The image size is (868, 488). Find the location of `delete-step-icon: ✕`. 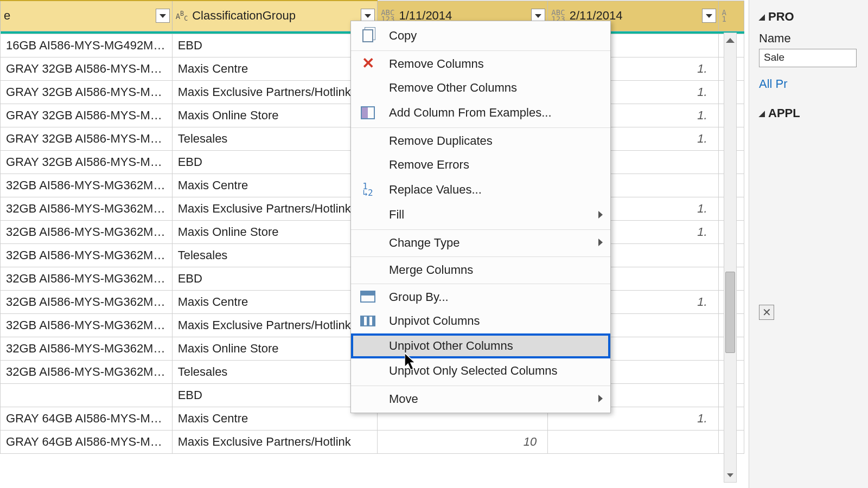

delete-step-icon: ✕ is located at coordinates (767, 312).